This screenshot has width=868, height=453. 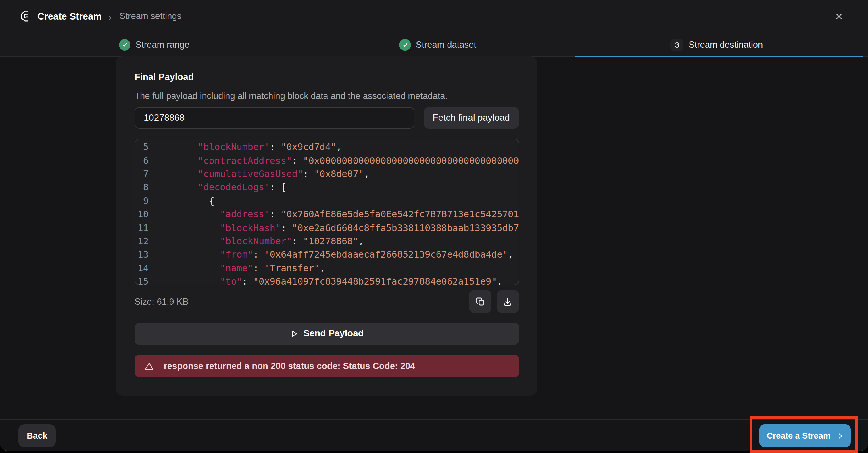 I want to click on payload-code-viewer: 5 "blockNumber": "0x9cd7d4",6 "contractA…, so click(x=327, y=212).